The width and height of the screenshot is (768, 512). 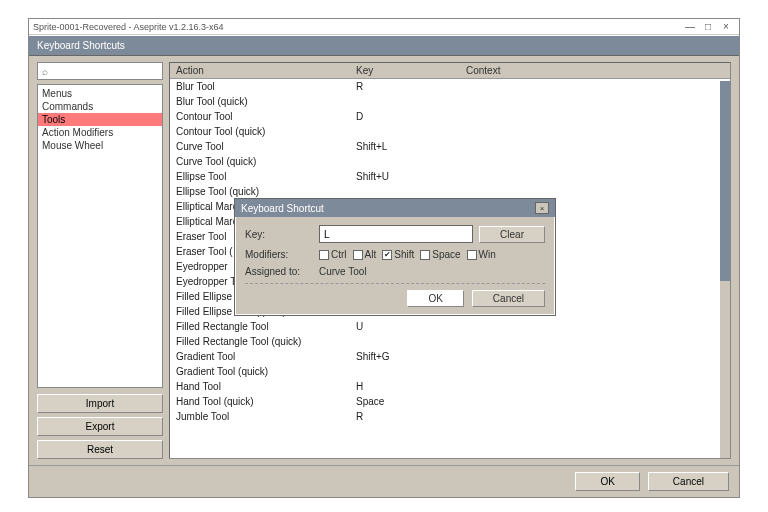 What do you see at coordinates (100, 106) in the screenshot?
I see `category-commands: Commands` at bounding box center [100, 106].